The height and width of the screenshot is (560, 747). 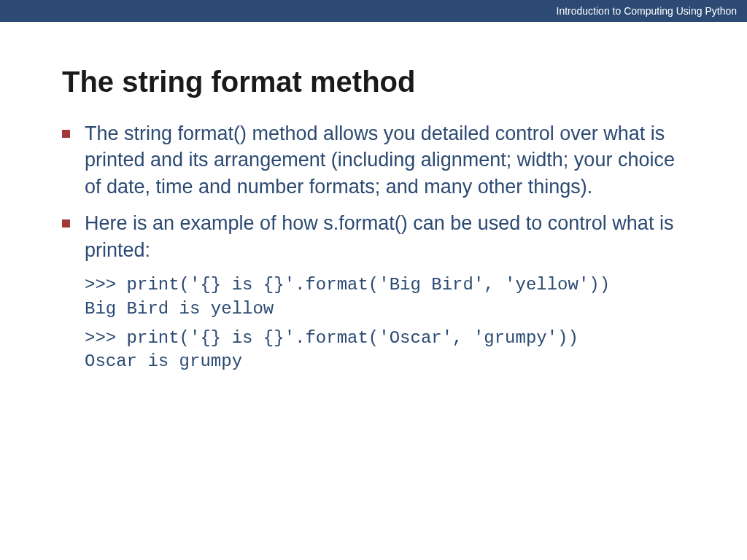 What do you see at coordinates (385, 236) in the screenshot?
I see `bullet-text: Here is an example of how s.format() can…` at bounding box center [385, 236].